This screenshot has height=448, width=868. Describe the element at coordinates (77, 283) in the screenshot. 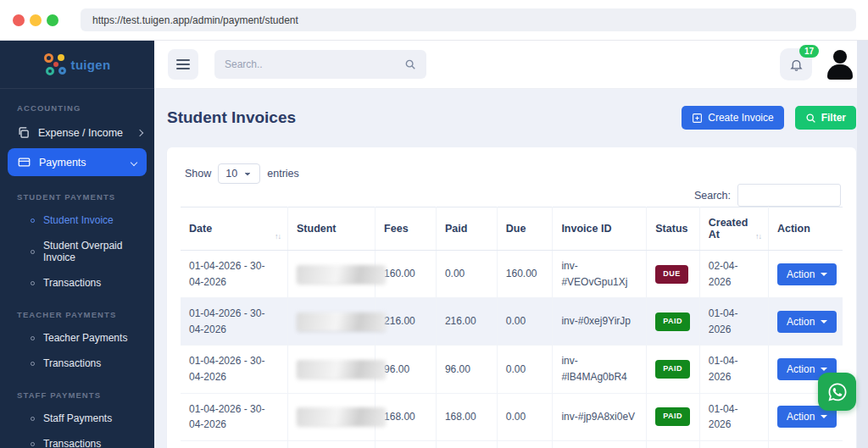

I see `sidebar-item-student-transactions: Transactions` at that location.